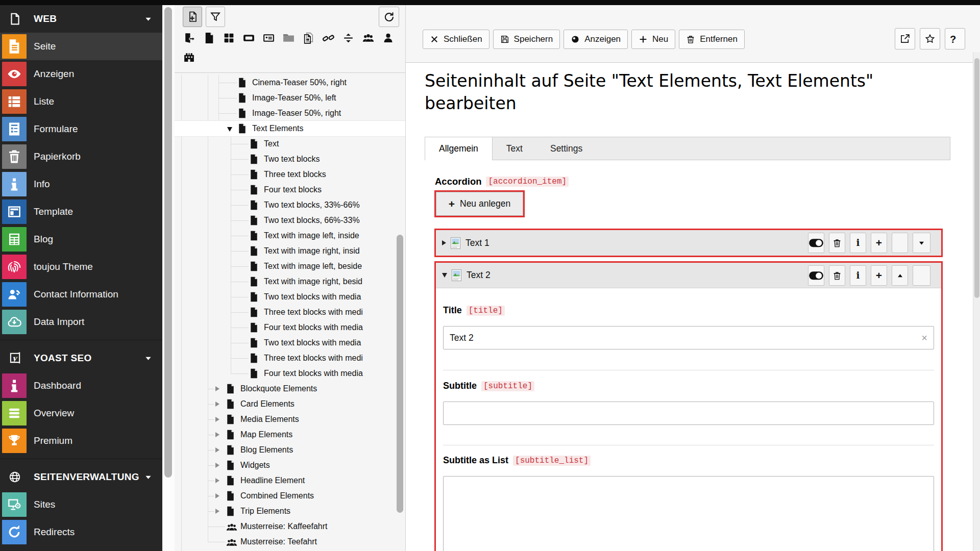 Image resolution: width=980 pixels, height=551 pixels. Describe the element at coordinates (81, 322) in the screenshot. I see `sidebar-item: Data Import` at that location.